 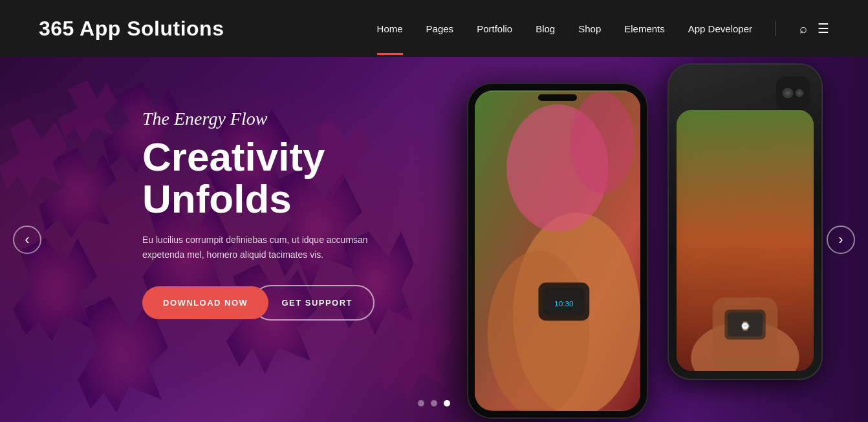 I want to click on nav-shop: Shop, so click(x=590, y=28).